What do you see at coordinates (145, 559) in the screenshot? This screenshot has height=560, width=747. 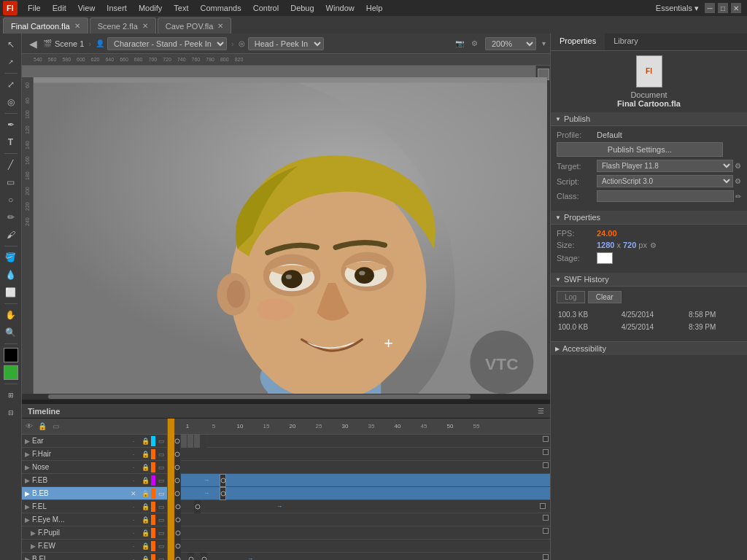 I see `layer-lock-bel: 🔒` at bounding box center [145, 559].